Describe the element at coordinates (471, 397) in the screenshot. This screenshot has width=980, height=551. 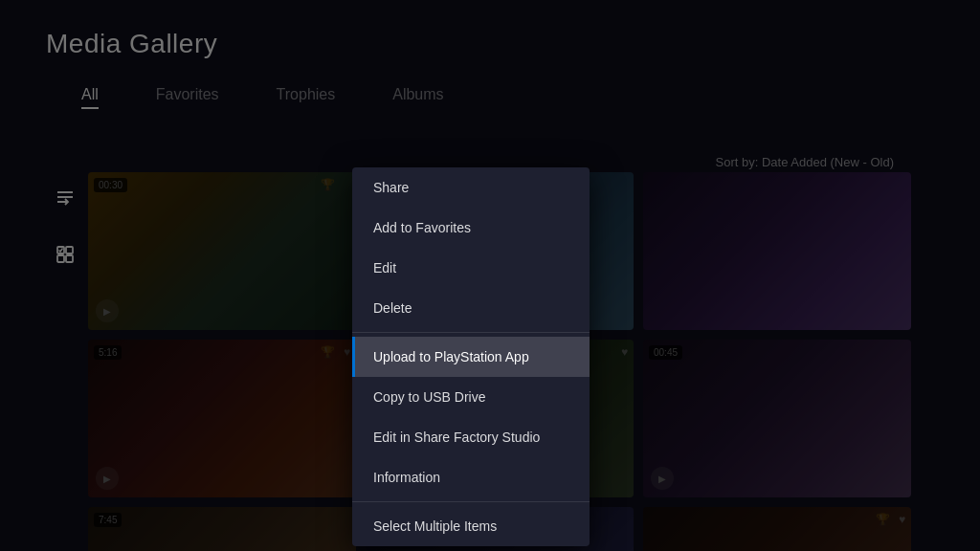
I see `menu-item-copy-usb: Copy to USB Drive` at that location.